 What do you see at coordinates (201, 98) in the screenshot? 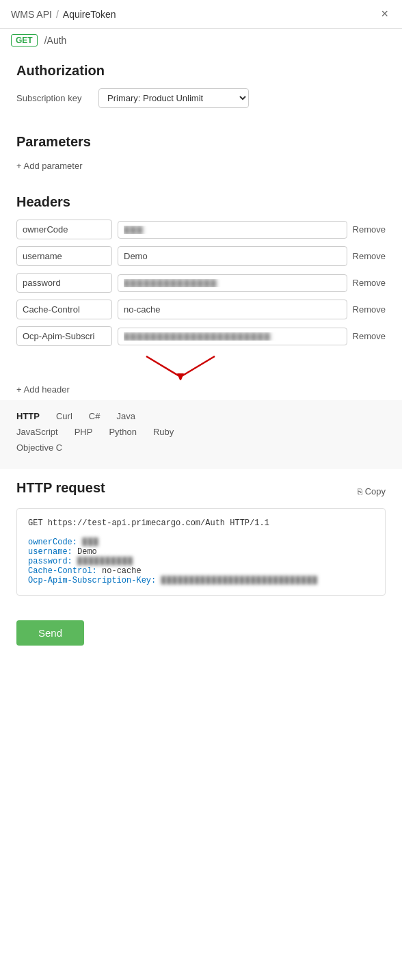
I see `subscription-row: Subscription key Primary: Product Unlimi…` at bounding box center [201, 98].